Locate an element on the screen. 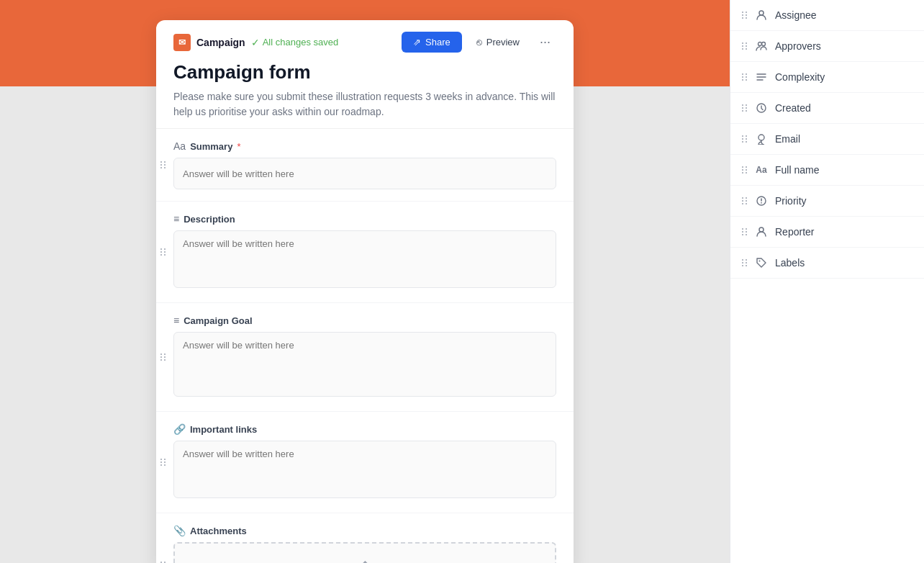  sidebar-drag-priority is located at coordinates (745, 201).